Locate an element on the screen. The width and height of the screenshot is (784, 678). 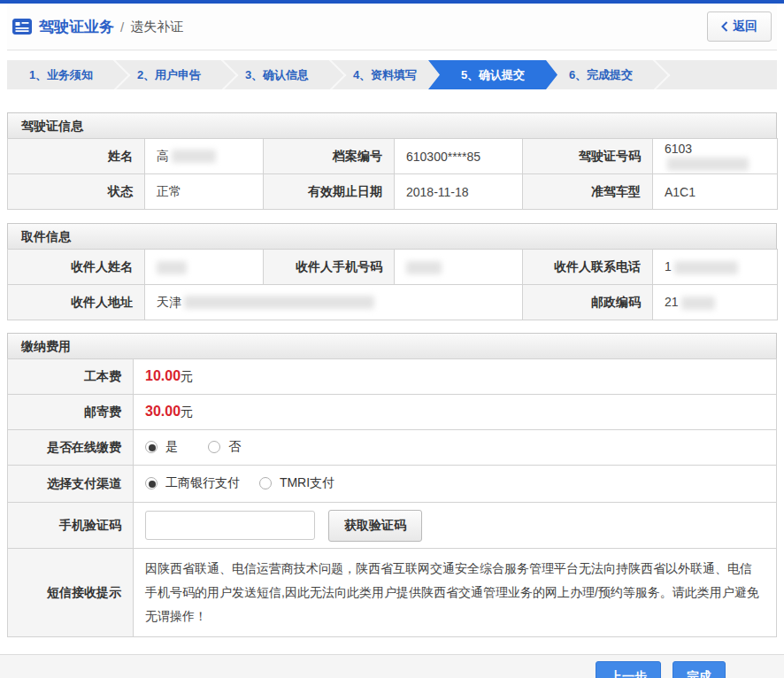
step-5-confirm-submit: 5、确认提交 is located at coordinates (493, 74).